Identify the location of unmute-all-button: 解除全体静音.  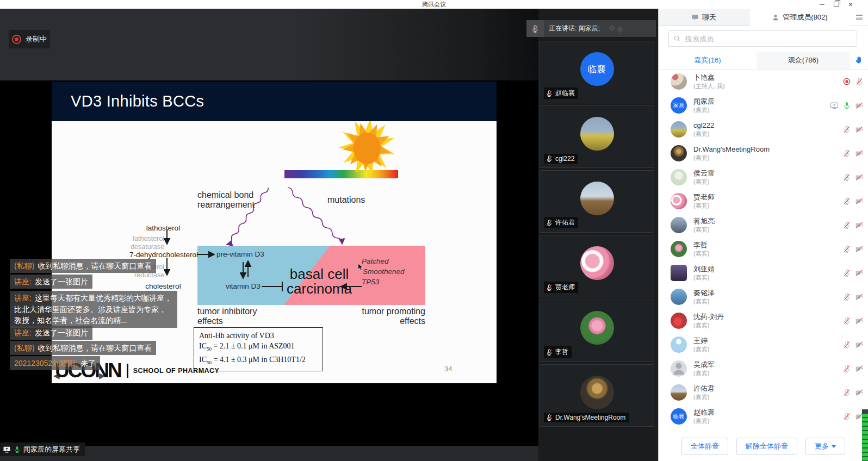
(767, 446).